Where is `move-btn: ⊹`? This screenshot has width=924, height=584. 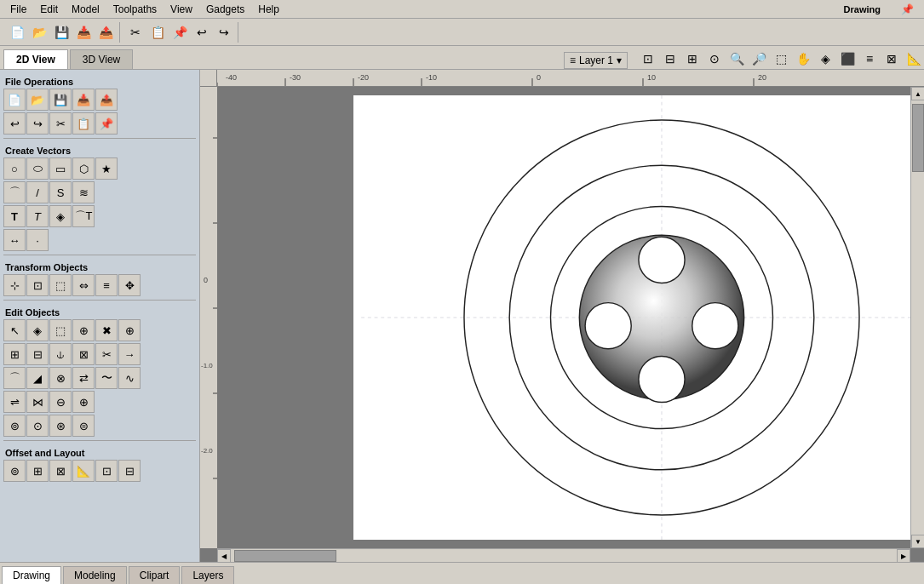 move-btn: ⊹ is located at coordinates (14, 285).